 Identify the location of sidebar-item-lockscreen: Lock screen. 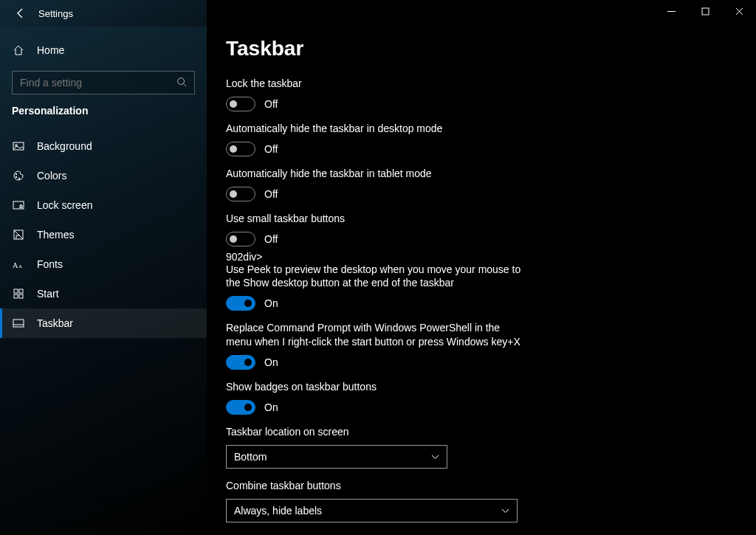
(103, 205).